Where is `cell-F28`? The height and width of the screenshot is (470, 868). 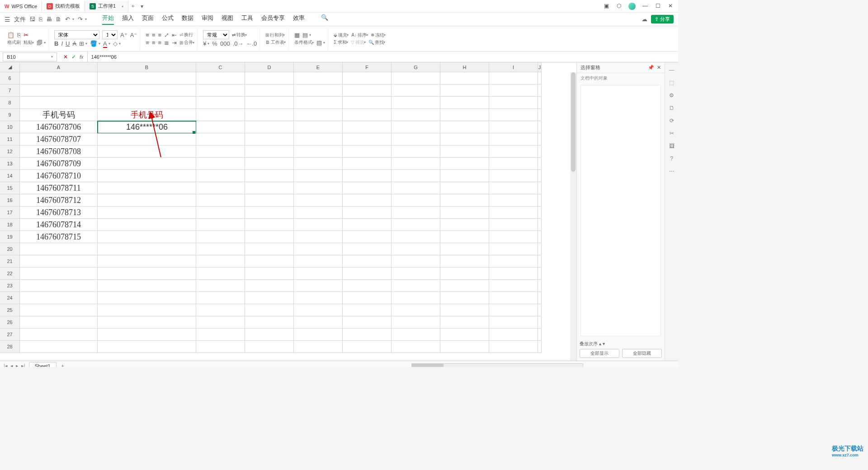 cell-F28 is located at coordinates (367, 347).